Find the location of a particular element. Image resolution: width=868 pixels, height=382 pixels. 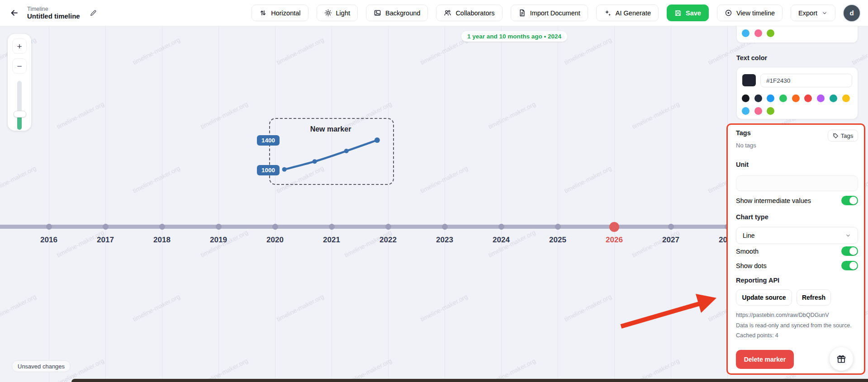

year-label: 2023 is located at coordinates (445, 240).